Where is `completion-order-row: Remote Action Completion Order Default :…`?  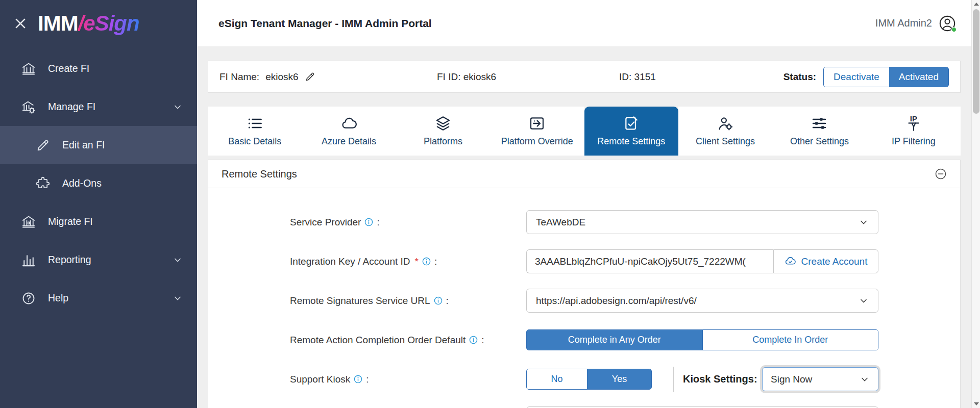 completion-order-row: Remote Action Completion Order Default :… is located at coordinates (584, 340).